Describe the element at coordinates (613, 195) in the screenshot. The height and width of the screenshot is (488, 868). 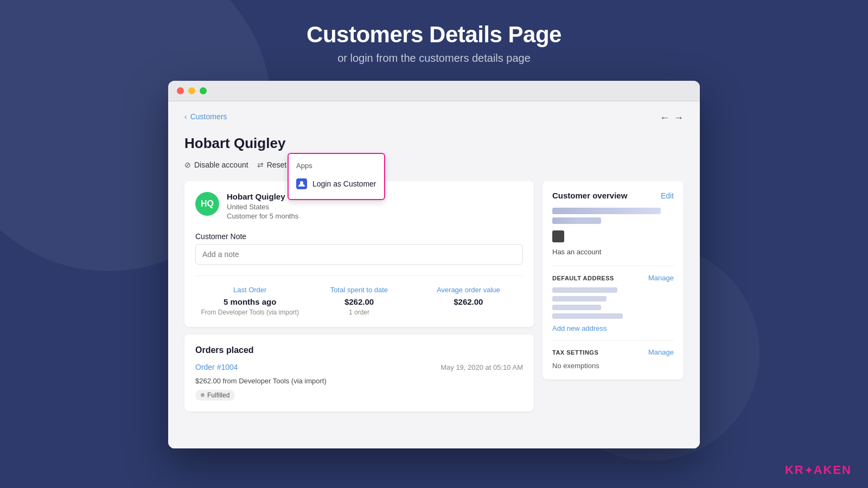
I see `overview-header: Customer overview Edit` at that location.